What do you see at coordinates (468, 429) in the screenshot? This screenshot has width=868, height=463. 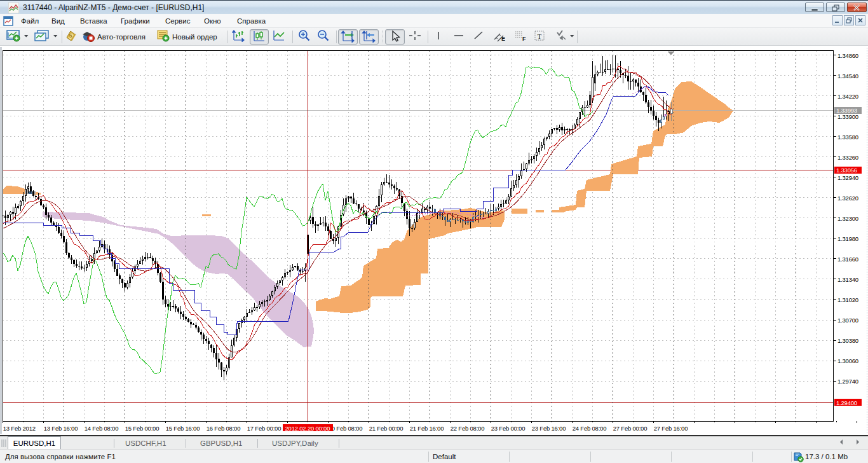 I see `svg-text: 22 Feb 08:00` at bounding box center [468, 429].